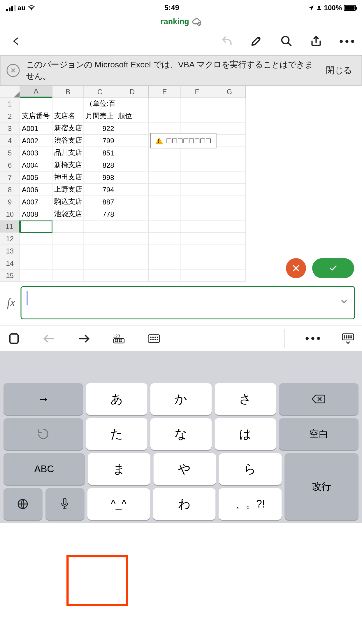  I want to click on banner-close-button: 閉じる, so click(339, 71).